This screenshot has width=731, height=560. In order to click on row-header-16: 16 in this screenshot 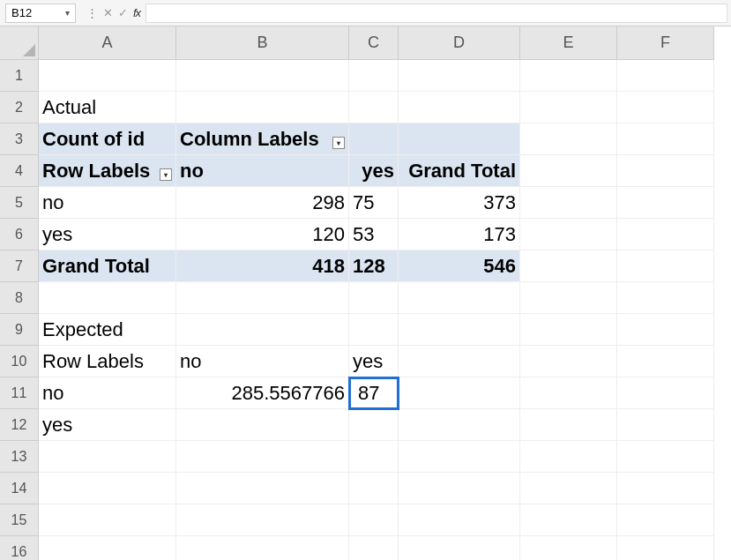, I will do `click(19, 549)`.